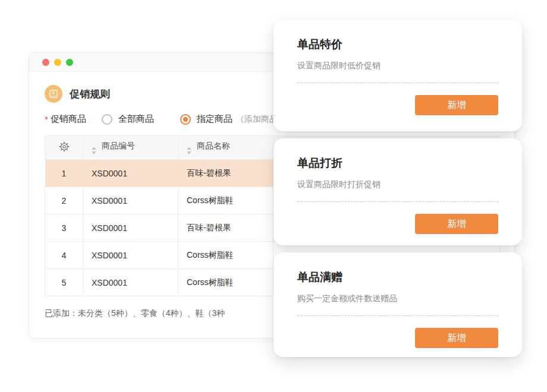  What do you see at coordinates (257, 119) in the screenshot?
I see `add-products-hint: （添加商品` at bounding box center [257, 119].